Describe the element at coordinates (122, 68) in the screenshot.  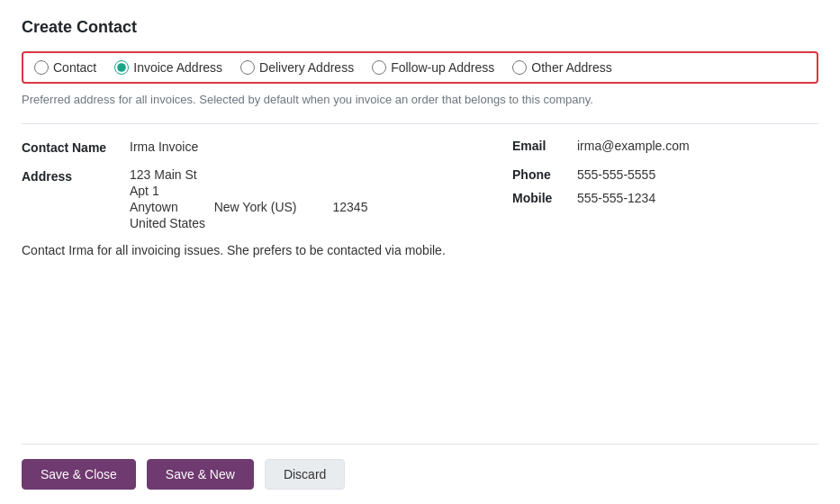
I see `radio-invoice` at that location.